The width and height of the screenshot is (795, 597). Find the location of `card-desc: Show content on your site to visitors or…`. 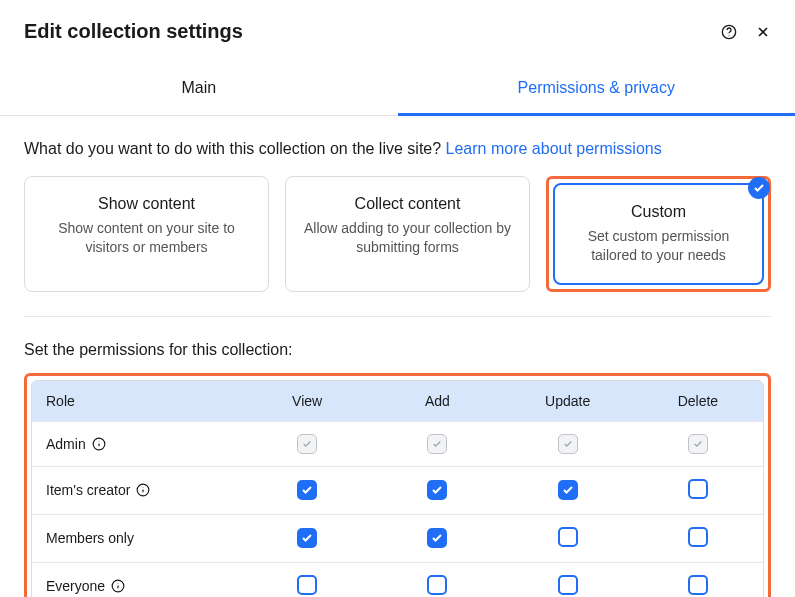

card-desc: Show content on your site to visitors or… is located at coordinates (146, 238).